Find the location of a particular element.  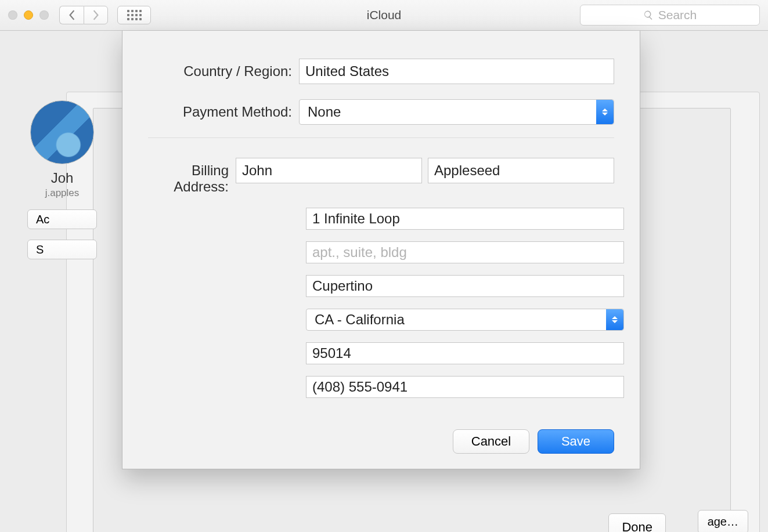

grid-icon is located at coordinates (135, 15).